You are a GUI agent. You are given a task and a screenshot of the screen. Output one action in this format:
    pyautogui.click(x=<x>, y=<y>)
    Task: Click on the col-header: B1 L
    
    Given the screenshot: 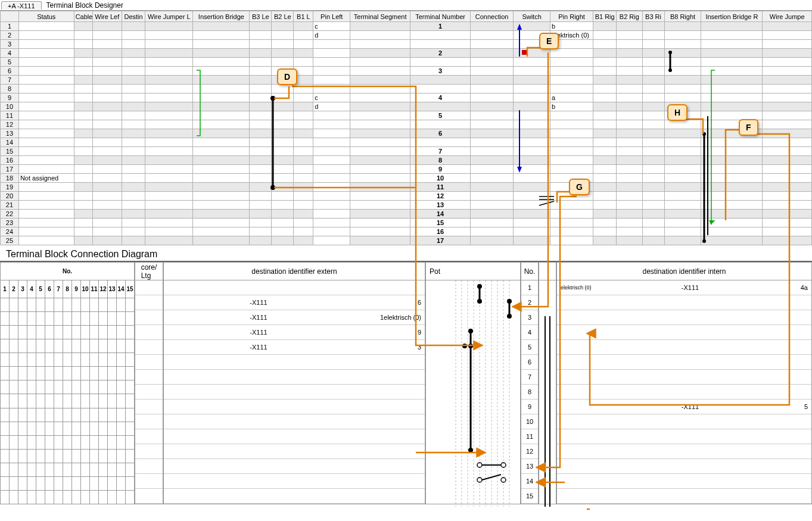 What is the action you would take?
    pyautogui.click(x=304, y=17)
    